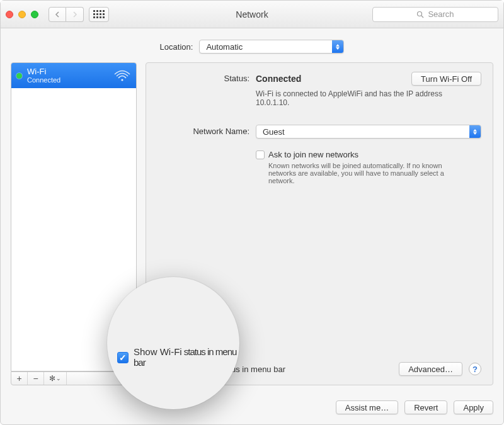 Image resolution: width=504 pixels, height=425 pixels. What do you see at coordinates (52, 378) in the screenshot?
I see `gear-icon: ✻` at bounding box center [52, 378].